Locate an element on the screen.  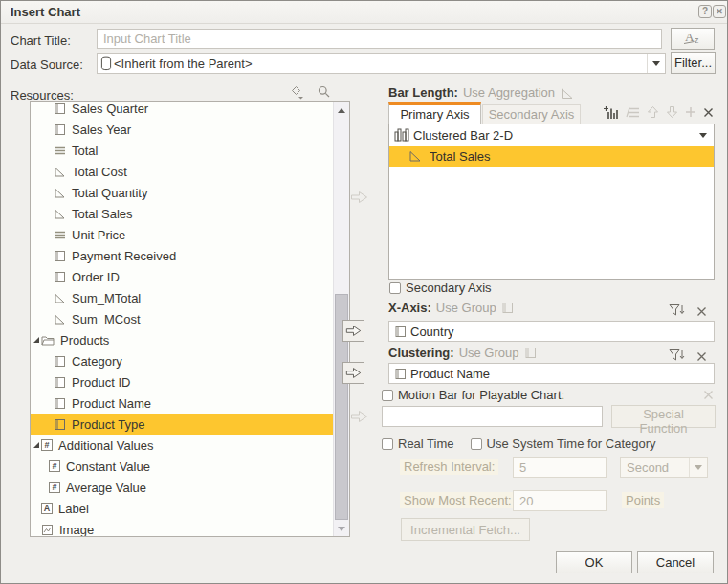
data-source-combobox: <Inherit from the Parent> is located at coordinates (381, 63).